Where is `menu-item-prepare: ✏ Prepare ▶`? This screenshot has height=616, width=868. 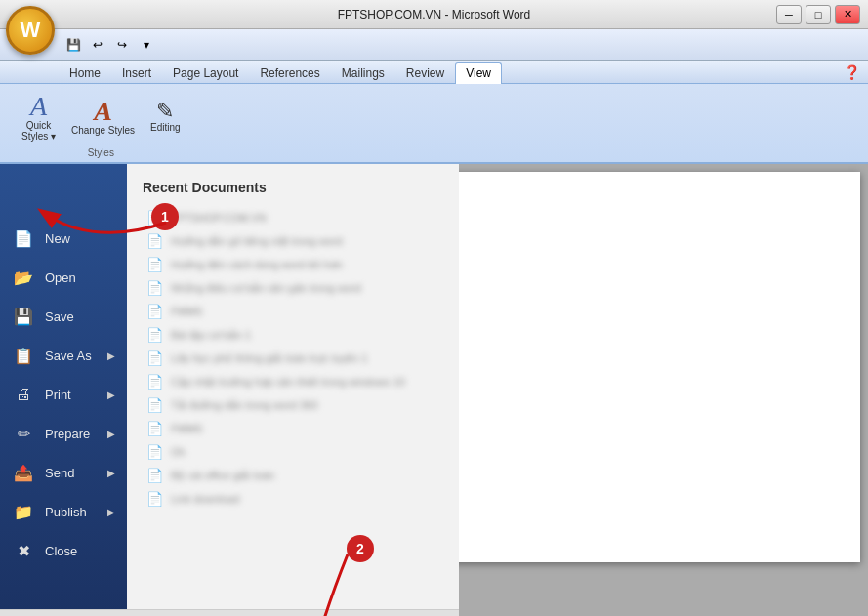 menu-item-prepare: ✏ Prepare ▶ is located at coordinates (63, 433).